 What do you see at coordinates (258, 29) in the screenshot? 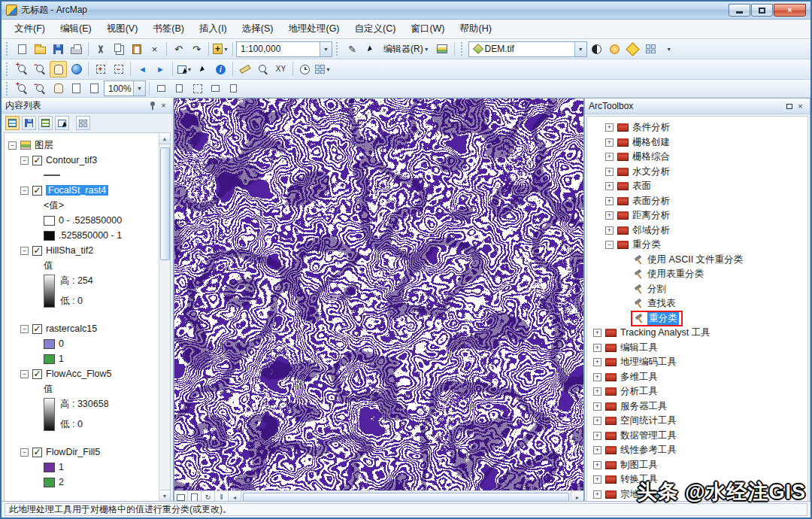
I see `menu-selection: 选择(S)` at bounding box center [258, 29].